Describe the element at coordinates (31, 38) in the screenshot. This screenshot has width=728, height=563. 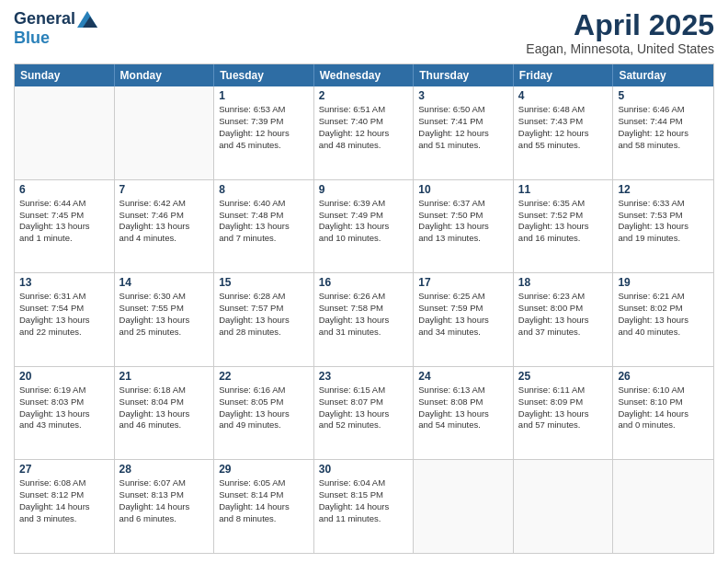
I see `logo-blue-text: Blue` at that location.